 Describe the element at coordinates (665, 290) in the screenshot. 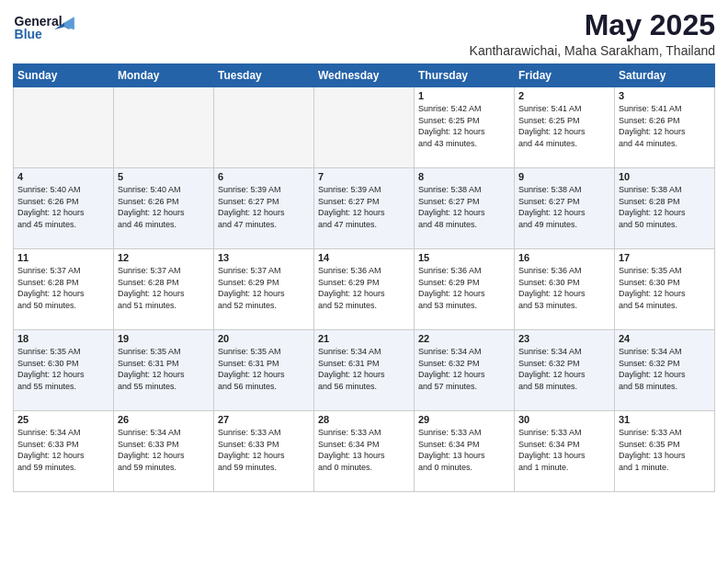

I see `day-cell: 17Sunrise: 5:35 AM Sunset: 6:30 PM Dayli…` at that location.